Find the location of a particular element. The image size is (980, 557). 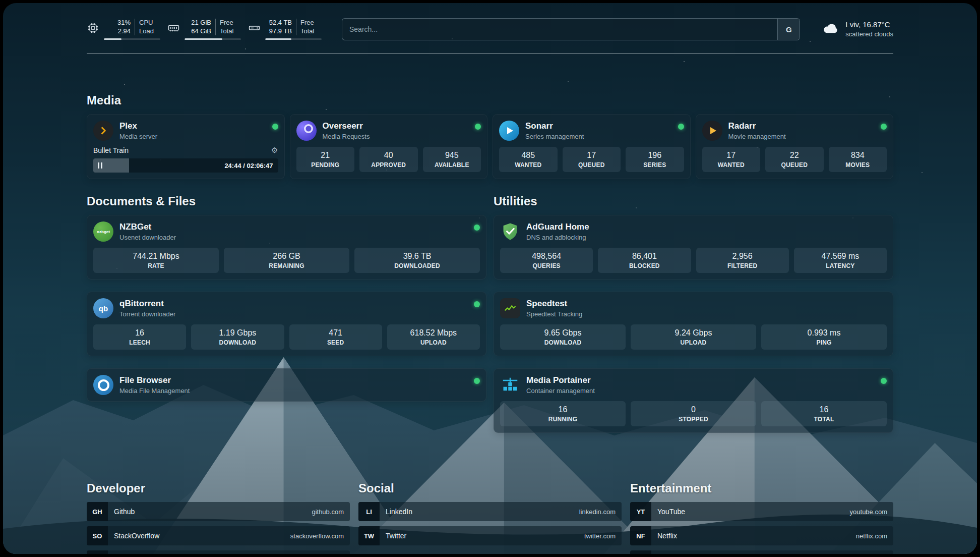

media-section-title: Media is located at coordinates (490, 100).